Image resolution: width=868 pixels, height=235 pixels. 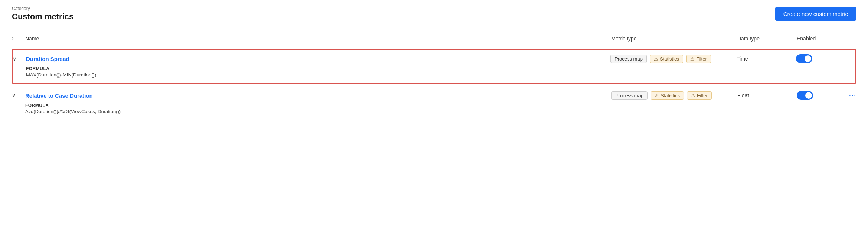 What do you see at coordinates (19, 95) in the screenshot?
I see `relative-case-duration-expand-icon: ∨` at bounding box center [19, 95].